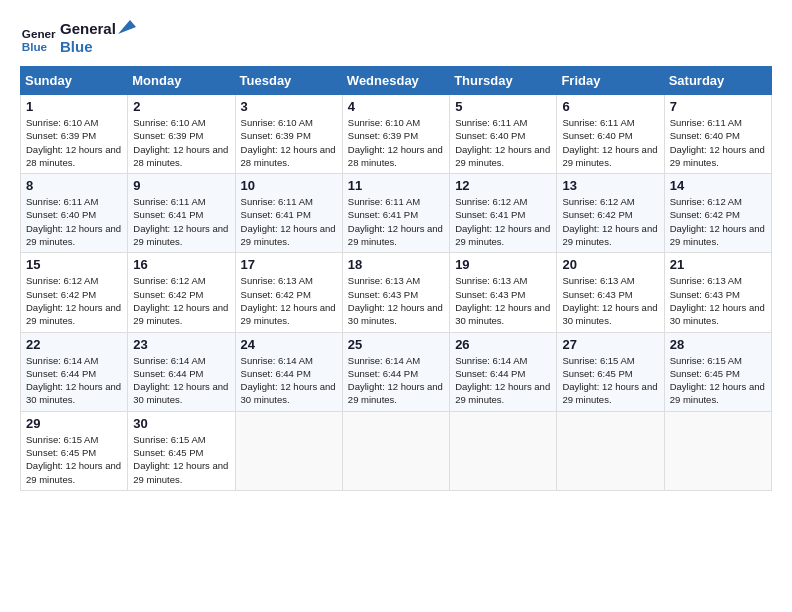  What do you see at coordinates (74, 106) in the screenshot?
I see `day-number: 1` at bounding box center [74, 106].